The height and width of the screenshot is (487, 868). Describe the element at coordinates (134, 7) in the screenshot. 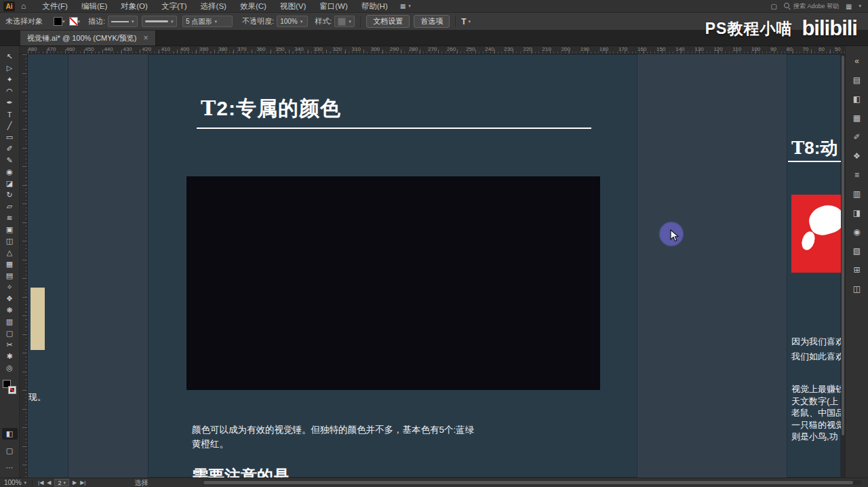

I see `menu-item: 对象(O)` at that location.